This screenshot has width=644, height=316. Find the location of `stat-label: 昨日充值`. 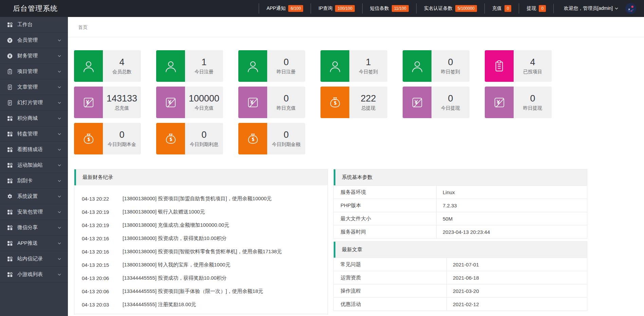

stat-label: 昨日充值 is located at coordinates (286, 108).